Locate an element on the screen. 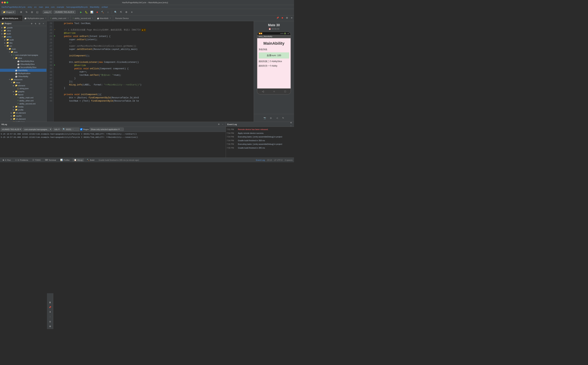 Image resolution: width=588 pixels, height=365 pixels. hilog-close-button: − is located at coordinates (223, 124).